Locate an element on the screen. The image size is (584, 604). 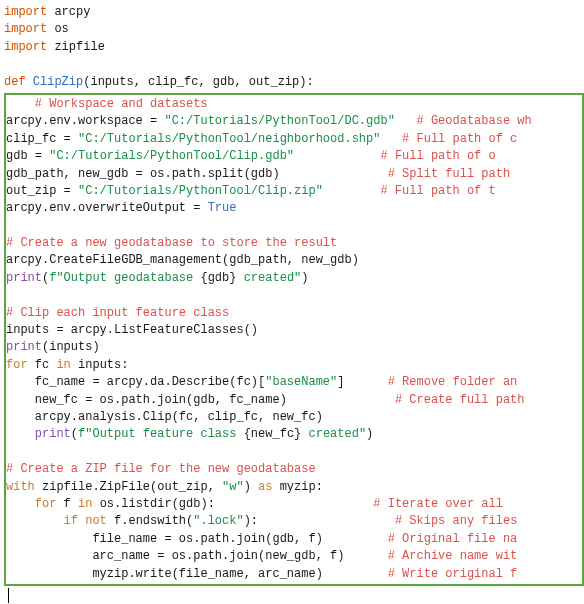
code-line-6: # Workspace and datasets is located at coordinates (294, 104).